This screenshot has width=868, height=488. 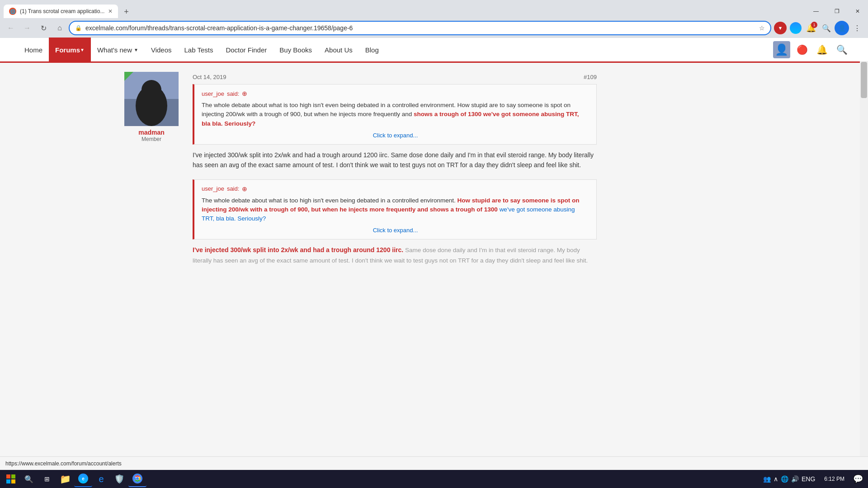 I want to click on nav-doctor-finder: Doctor Finder, so click(x=246, y=50).